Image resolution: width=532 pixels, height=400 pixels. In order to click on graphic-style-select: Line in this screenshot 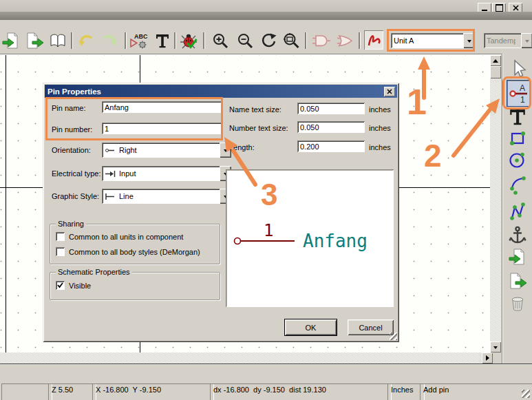, I will do `click(167, 196)`.